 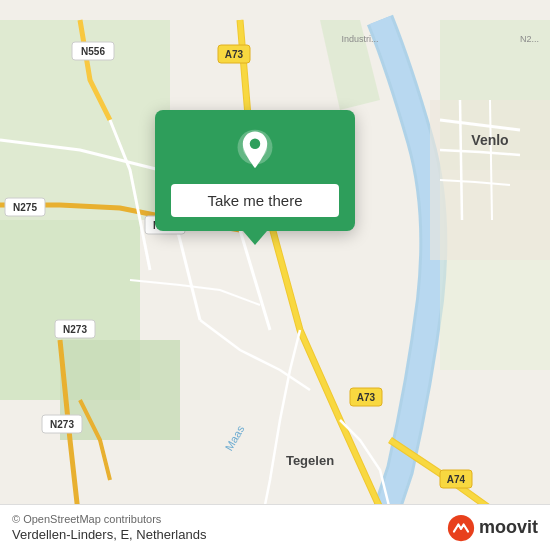 I want to click on moovit-text: moovit, so click(x=508, y=528).